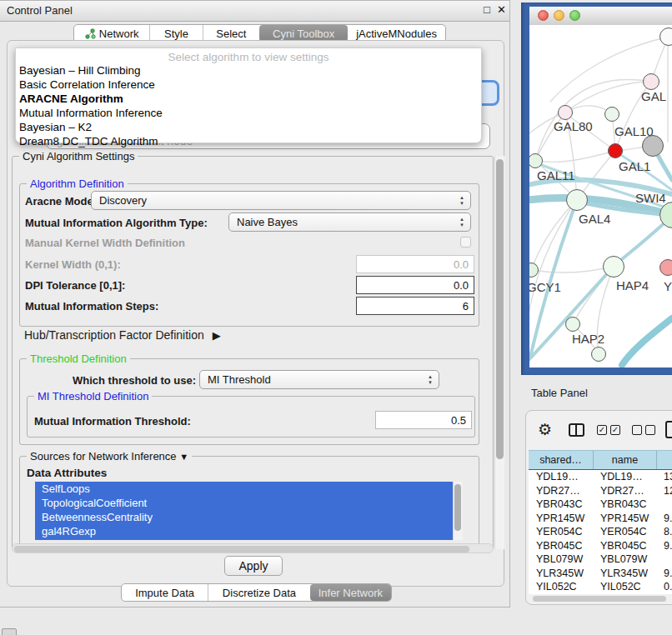 The width and height of the screenshot is (672, 635). What do you see at coordinates (664, 460) in the screenshot?
I see `column-header: A` at bounding box center [664, 460].